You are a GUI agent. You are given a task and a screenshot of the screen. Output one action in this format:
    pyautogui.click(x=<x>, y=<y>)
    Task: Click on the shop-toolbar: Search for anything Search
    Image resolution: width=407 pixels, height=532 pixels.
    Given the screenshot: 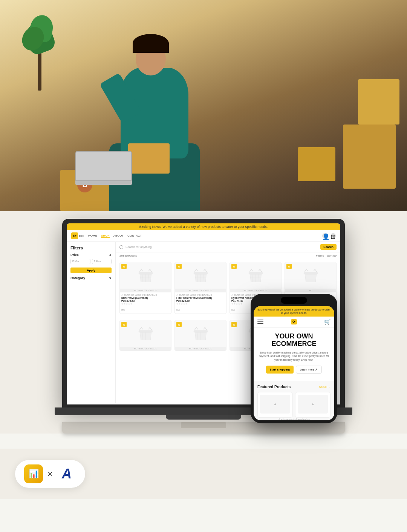 What is the action you would take?
    pyautogui.click(x=228, y=247)
    